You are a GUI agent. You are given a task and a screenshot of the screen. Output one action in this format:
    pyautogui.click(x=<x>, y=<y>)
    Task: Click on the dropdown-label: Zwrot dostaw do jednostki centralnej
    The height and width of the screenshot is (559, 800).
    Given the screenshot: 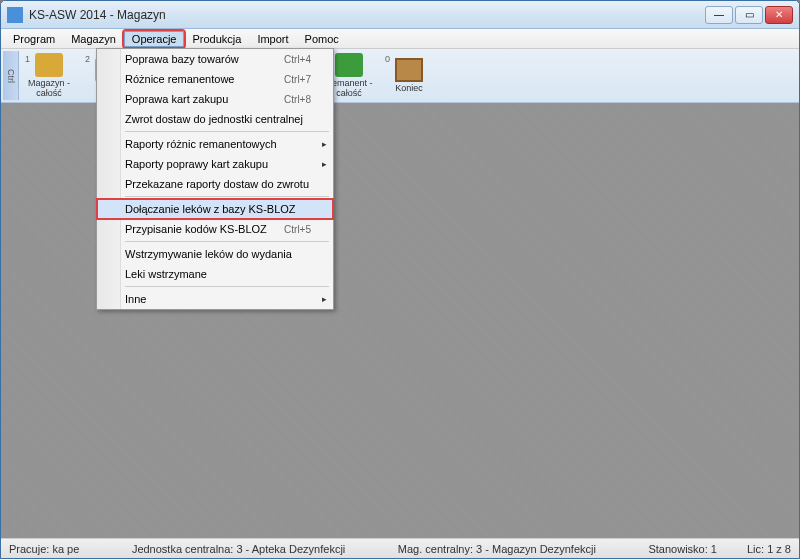 What is the action you would take?
    pyautogui.click(x=218, y=119)
    